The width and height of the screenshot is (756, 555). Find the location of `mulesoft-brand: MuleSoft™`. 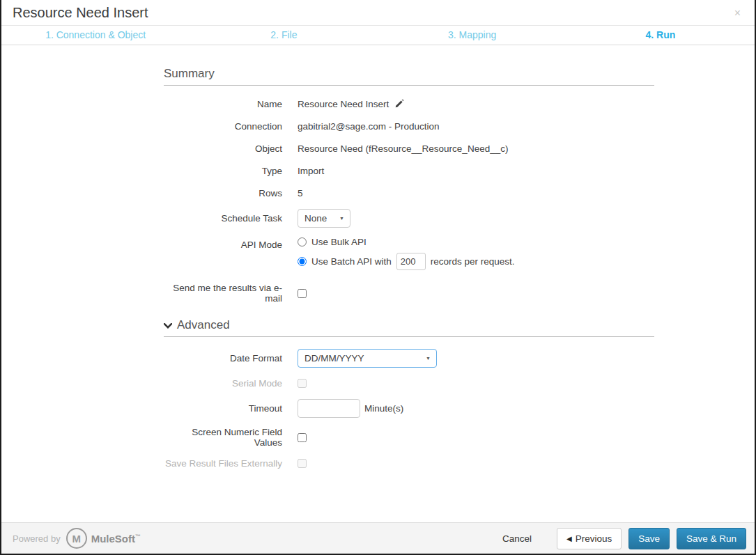

mulesoft-brand: MuleSoft™ is located at coordinates (116, 539).